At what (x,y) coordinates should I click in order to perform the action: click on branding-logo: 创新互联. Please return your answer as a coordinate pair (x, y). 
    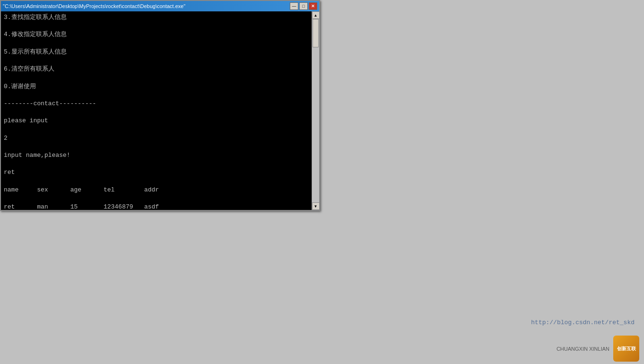
    Looking at the image, I should click on (626, 349).